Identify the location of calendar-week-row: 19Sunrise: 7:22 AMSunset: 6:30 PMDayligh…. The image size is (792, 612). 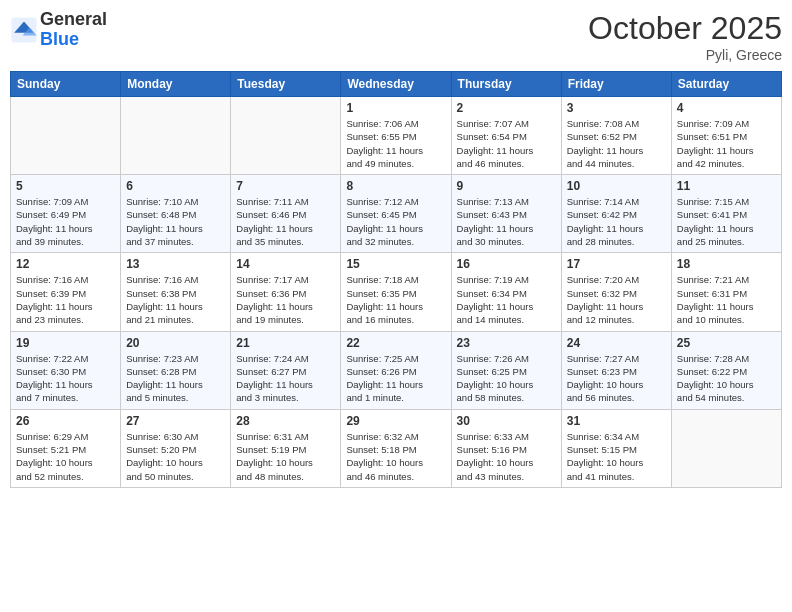
(396, 370).